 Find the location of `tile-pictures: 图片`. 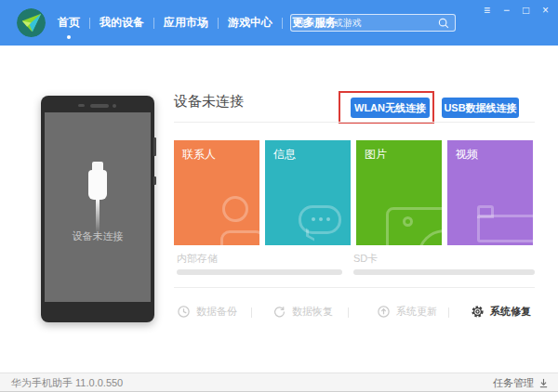

tile-pictures: 图片 is located at coordinates (399, 193).